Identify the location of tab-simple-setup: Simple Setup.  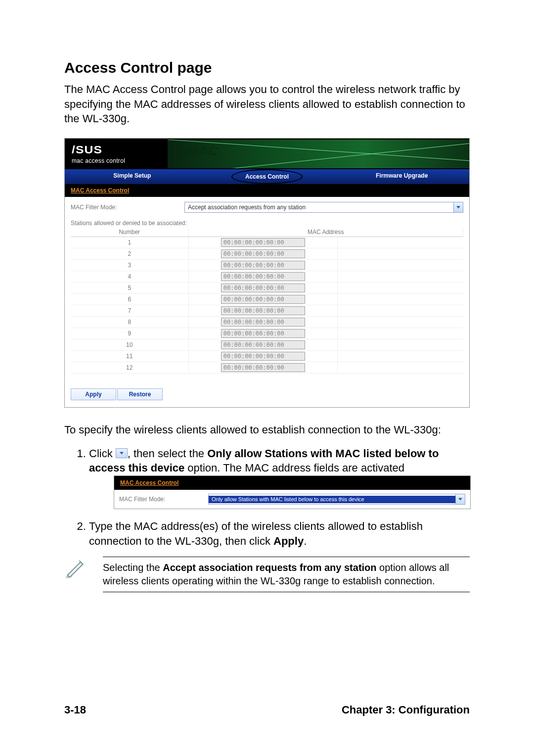
(133, 177).